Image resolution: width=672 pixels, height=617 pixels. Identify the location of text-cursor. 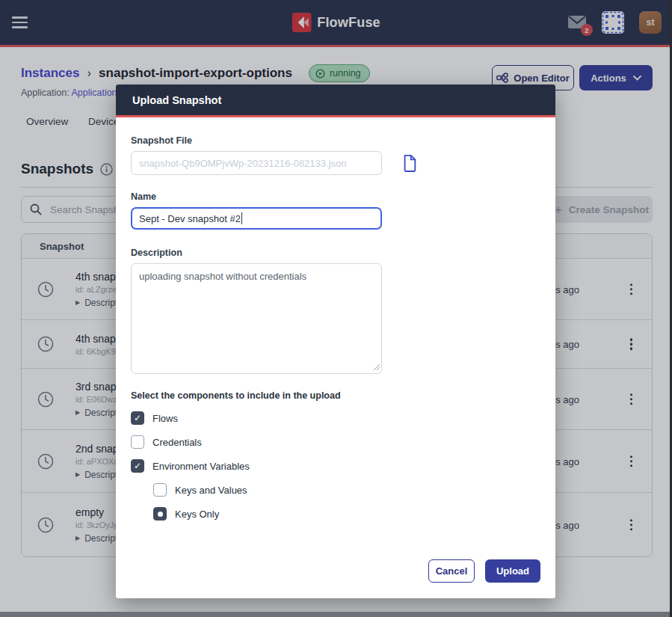
(242, 218).